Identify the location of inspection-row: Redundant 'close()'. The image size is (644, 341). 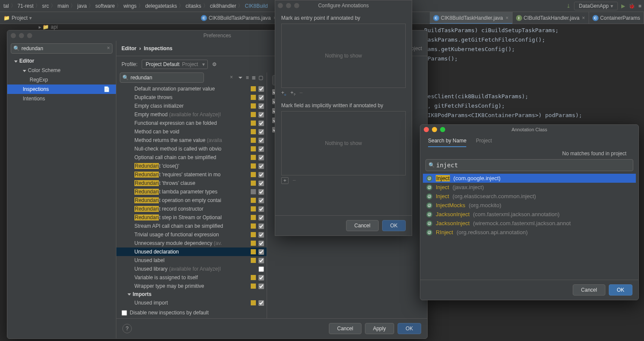
(191, 166).